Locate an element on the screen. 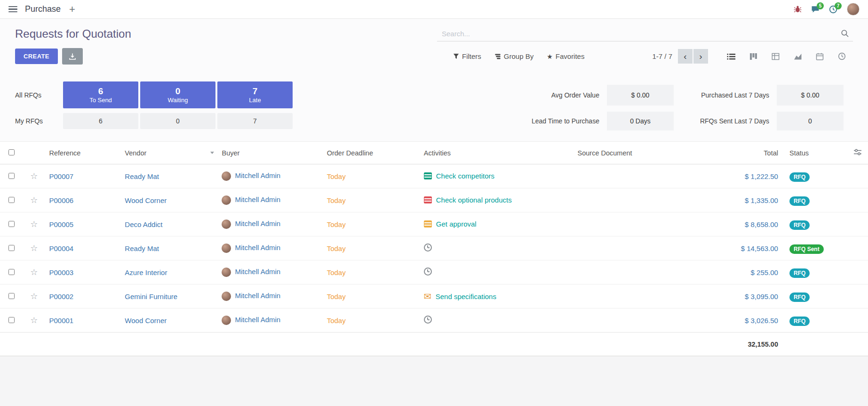  my-to-send: 6 is located at coordinates (101, 121).